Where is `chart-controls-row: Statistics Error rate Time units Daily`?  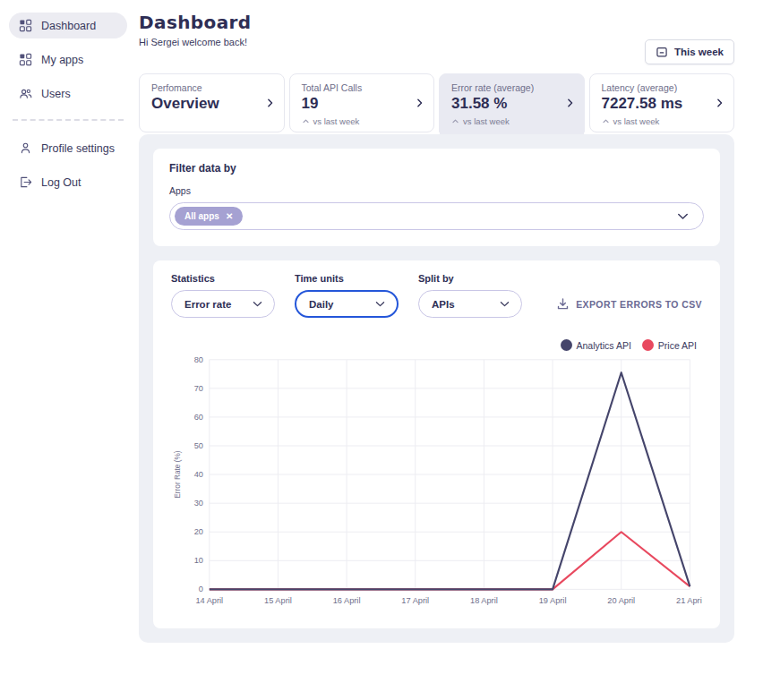
chart-controls-row: Statistics Error rate Time units Daily is located at coordinates (437, 295).